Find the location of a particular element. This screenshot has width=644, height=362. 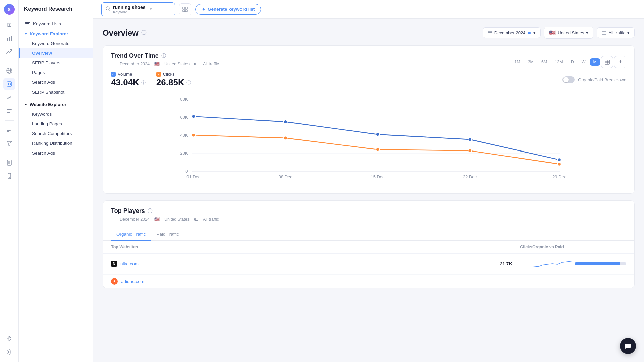

clicks-number: 26.85K is located at coordinates (170, 82).